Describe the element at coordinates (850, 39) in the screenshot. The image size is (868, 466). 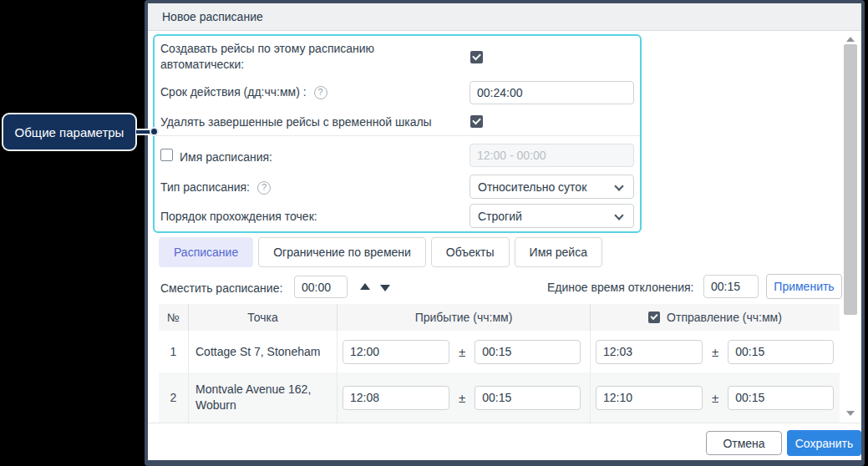
I see `scroll-up-icon` at that location.